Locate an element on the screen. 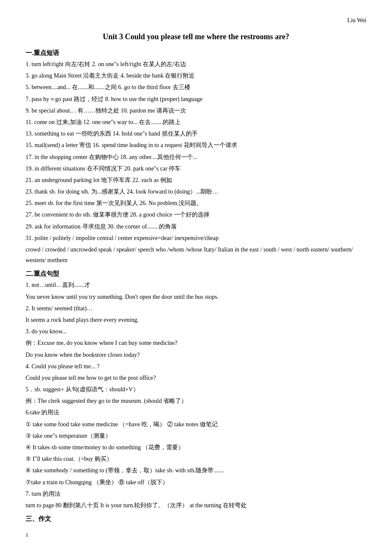 This screenshot has width=392, height=555. list-item: ③ take one"s temperature（测量） is located at coordinates (196, 436).